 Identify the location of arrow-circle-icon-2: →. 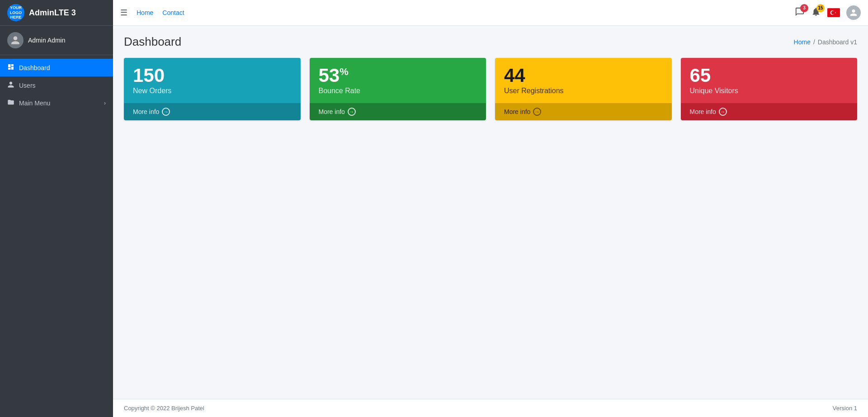
(352, 112).